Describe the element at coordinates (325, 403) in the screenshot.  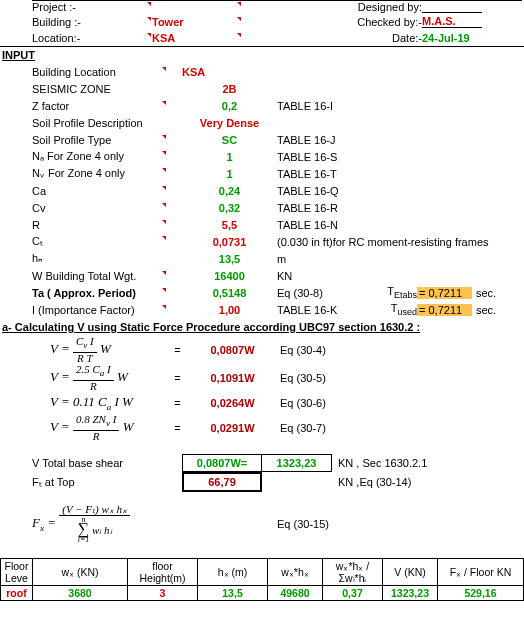
I see `eq3-ref: Eq (30-6)` at that location.